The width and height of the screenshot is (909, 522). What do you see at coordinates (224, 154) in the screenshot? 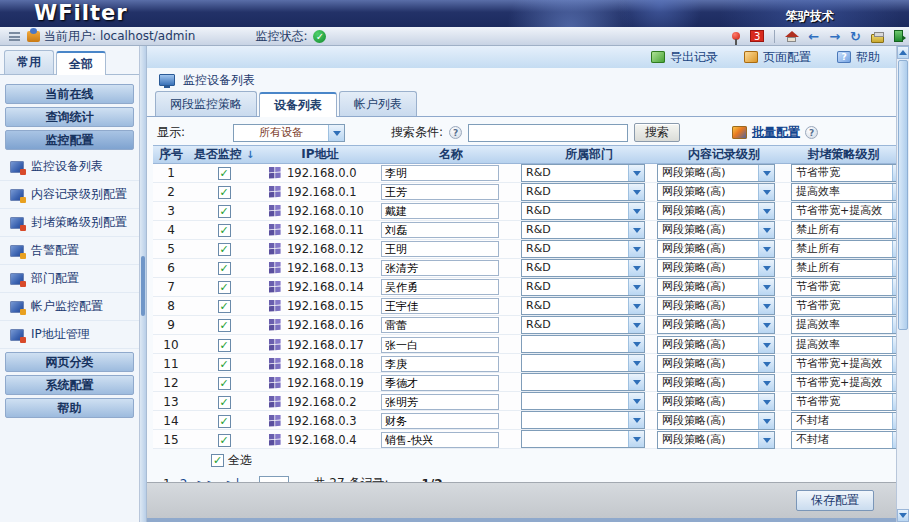
I see `col-header-monitored: 是否监控 ↓` at bounding box center [224, 154].